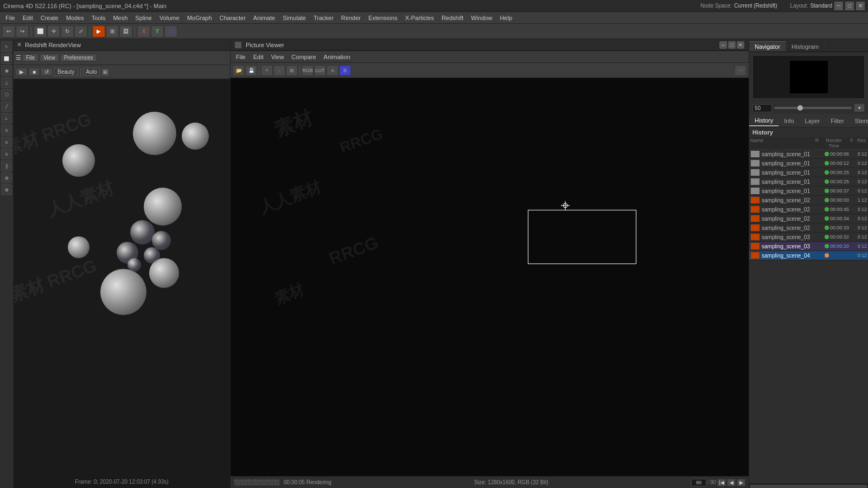 The height and width of the screenshot is (488, 868). Describe the element at coordinates (808, 209) in the screenshot. I see `history-row-7: sampling_scene_02 00:00:45 0 12` at that location.